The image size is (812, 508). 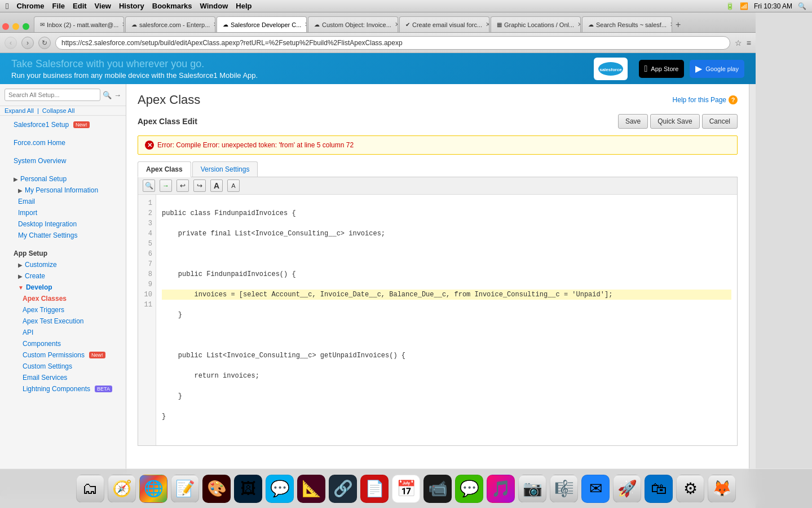 I want to click on sidebar-item-apex-triggers: Apex Triggers, so click(x=63, y=310).